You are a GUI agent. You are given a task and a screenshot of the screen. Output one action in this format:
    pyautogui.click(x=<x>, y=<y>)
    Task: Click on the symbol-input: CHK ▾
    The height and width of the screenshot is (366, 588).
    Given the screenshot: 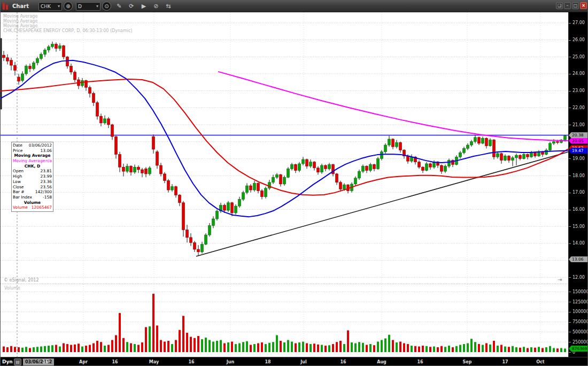 What is the action you would take?
    pyautogui.click(x=50, y=6)
    